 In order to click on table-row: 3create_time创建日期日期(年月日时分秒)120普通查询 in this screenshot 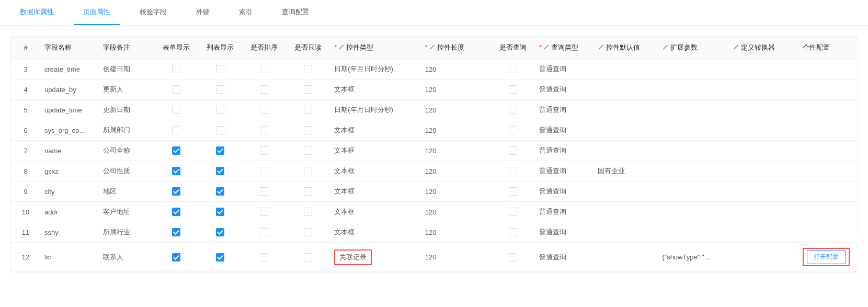, I will do `click(434, 69)`.